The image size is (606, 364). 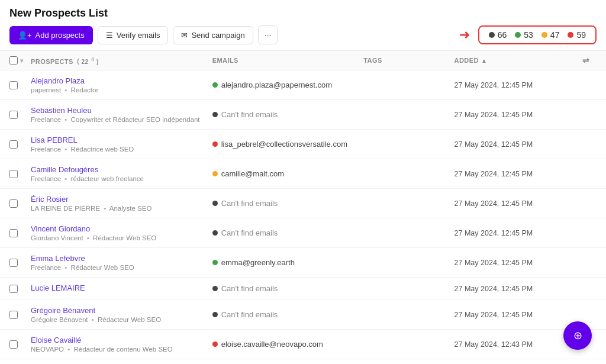 What do you see at coordinates (537, 35) in the screenshot?
I see `stats-box: 66 53 47 59` at bounding box center [537, 35].